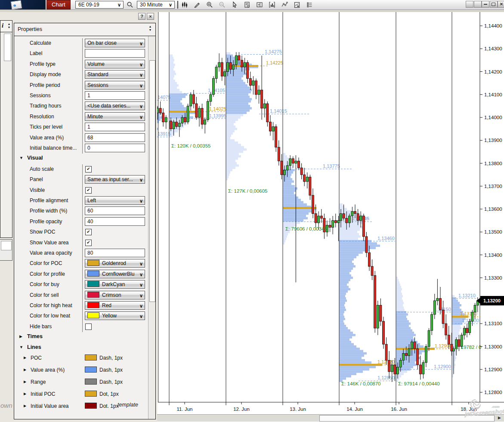 The height and width of the screenshot is (422, 504). Describe the element at coordinates (115, 95) in the screenshot. I see `sessions-input: 1` at that location.